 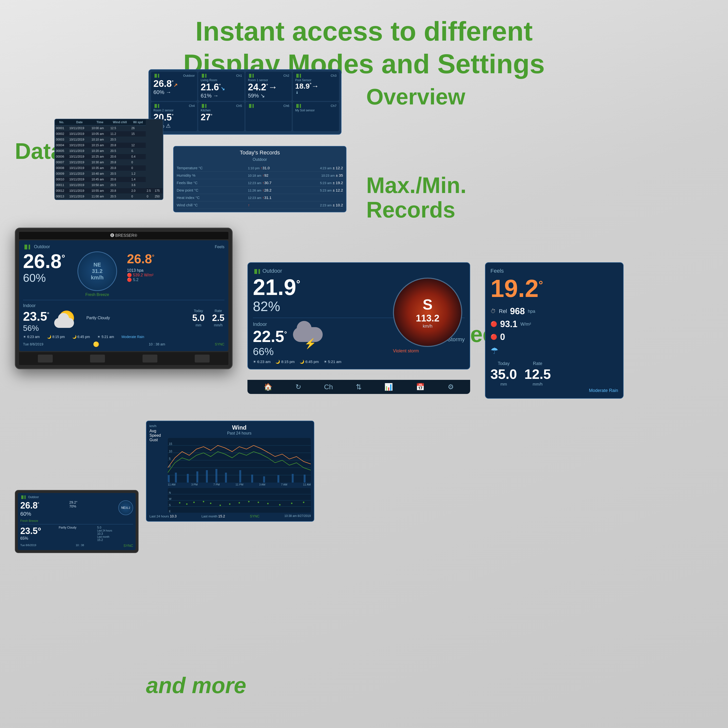 What do you see at coordinates (138, 174) in the screenshot?
I see `table-cell: 1.2` at bounding box center [138, 174].